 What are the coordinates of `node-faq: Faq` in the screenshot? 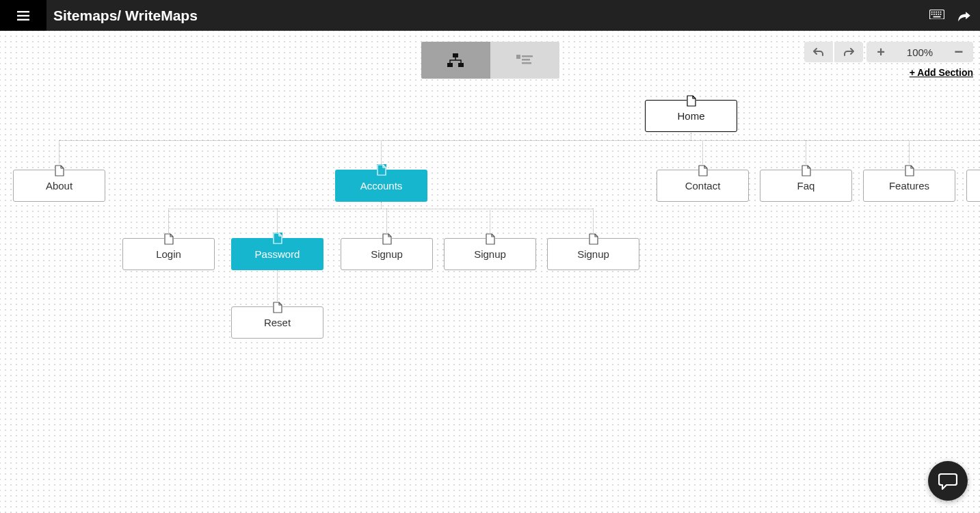 It's located at (806, 186).